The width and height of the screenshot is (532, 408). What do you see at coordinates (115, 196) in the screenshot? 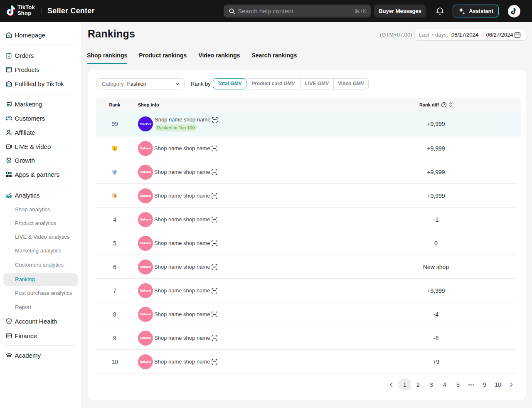
I see `svg-text: 3` at bounding box center [115, 196].